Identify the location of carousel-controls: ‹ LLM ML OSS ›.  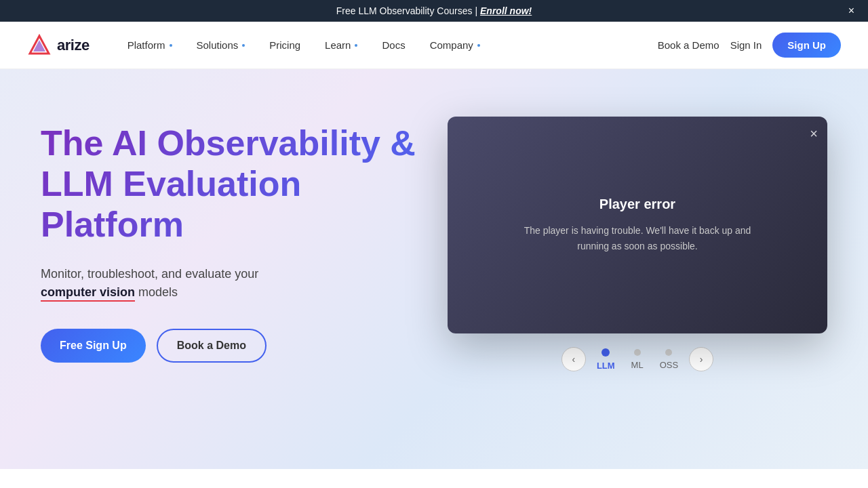
(637, 359).